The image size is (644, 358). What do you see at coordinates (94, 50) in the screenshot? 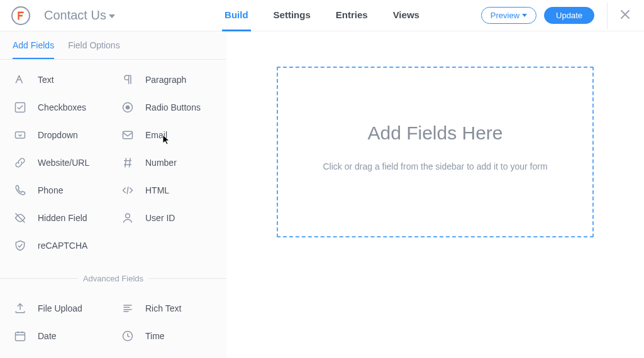
I see `sidebar-tab-field-options: Field Options` at bounding box center [94, 50].